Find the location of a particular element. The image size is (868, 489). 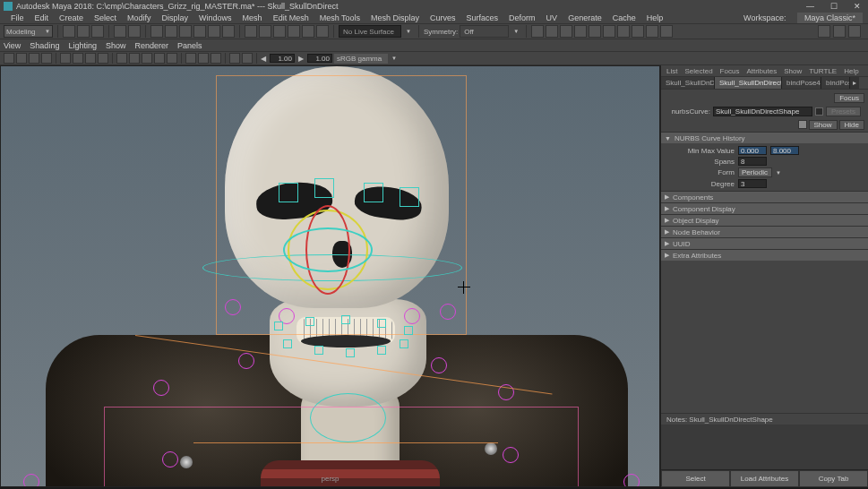

window-close-button: ✕ is located at coordinates (857, 6).